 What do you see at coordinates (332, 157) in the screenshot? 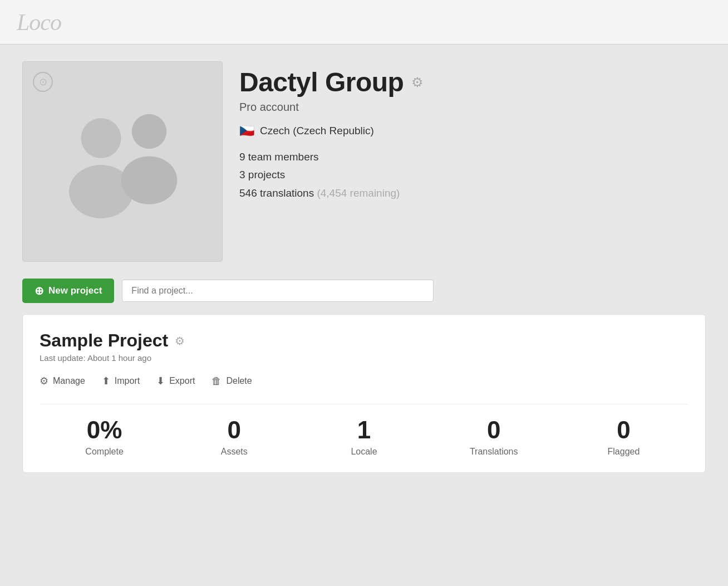
I see `team-members-stat: 9 team members` at bounding box center [332, 157].